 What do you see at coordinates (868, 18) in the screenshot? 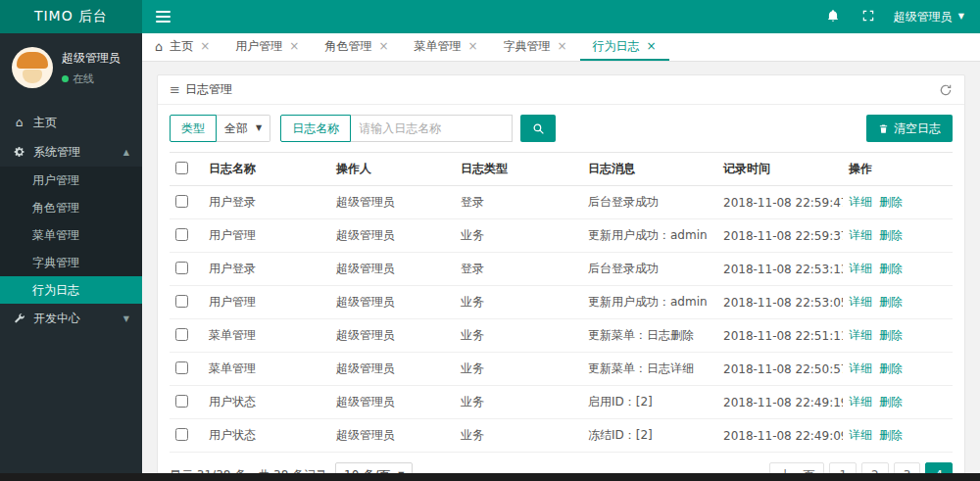
I see `fullscreen-icon` at bounding box center [868, 18].